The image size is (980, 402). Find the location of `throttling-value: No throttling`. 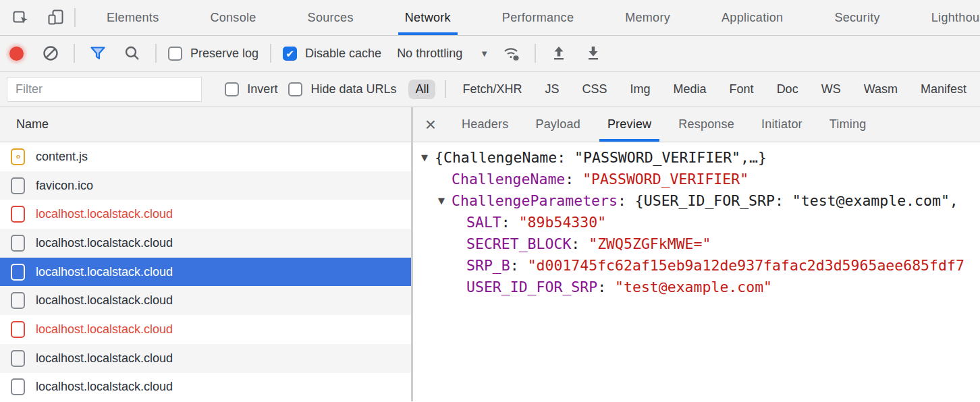

throttling-value: No throttling is located at coordinates (429, 54).